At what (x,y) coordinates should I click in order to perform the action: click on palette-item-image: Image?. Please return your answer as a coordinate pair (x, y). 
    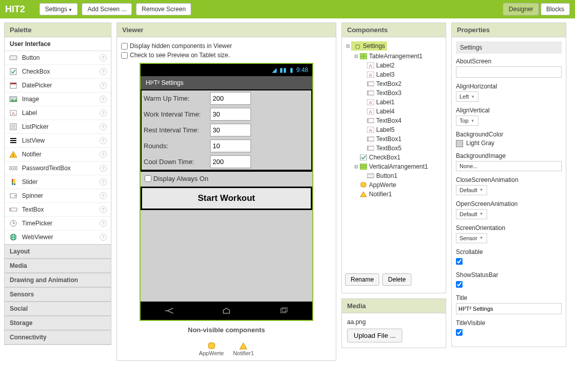
    Looking at the image, I should click on (58, 99).